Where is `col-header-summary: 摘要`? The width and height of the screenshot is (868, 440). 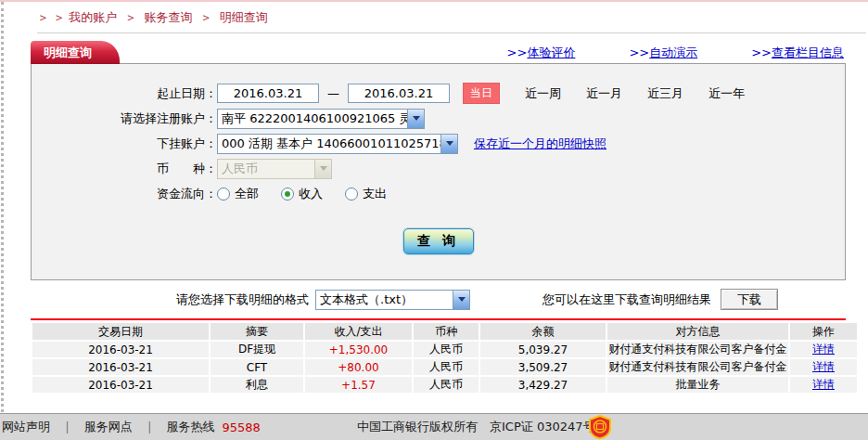 col-header-summary: 摘要 is located at coordinates (257, 331).